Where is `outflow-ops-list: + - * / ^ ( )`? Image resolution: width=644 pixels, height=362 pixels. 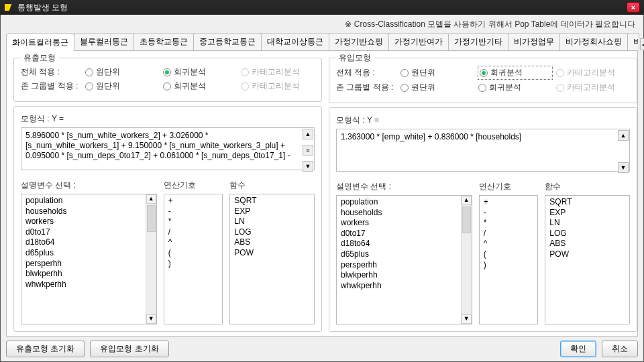
outflow-ops-list: + - * / ^ ( ) is located at coordinates (193, 259).